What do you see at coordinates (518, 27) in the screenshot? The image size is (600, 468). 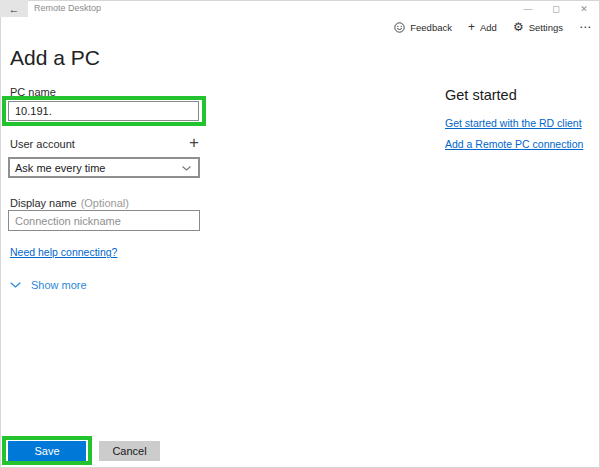 I see `gear-icon: ⚙` at bounding box center [518, 27].